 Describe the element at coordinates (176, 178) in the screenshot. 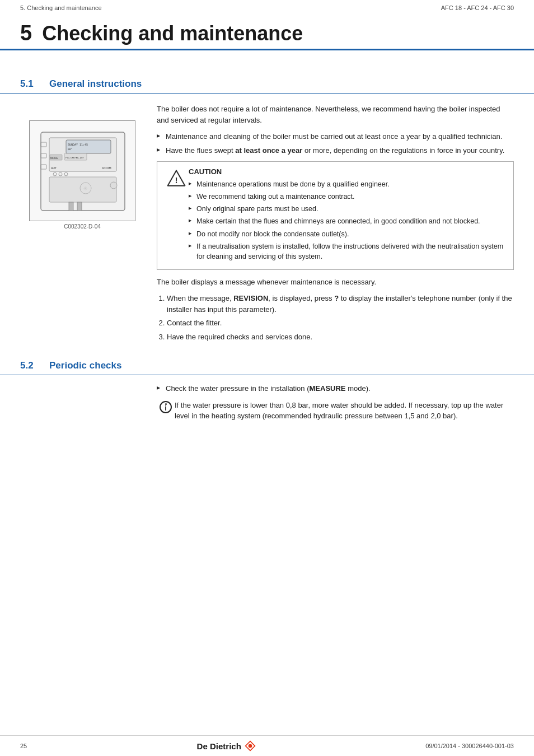

I see `caution-icon: !` at that location.